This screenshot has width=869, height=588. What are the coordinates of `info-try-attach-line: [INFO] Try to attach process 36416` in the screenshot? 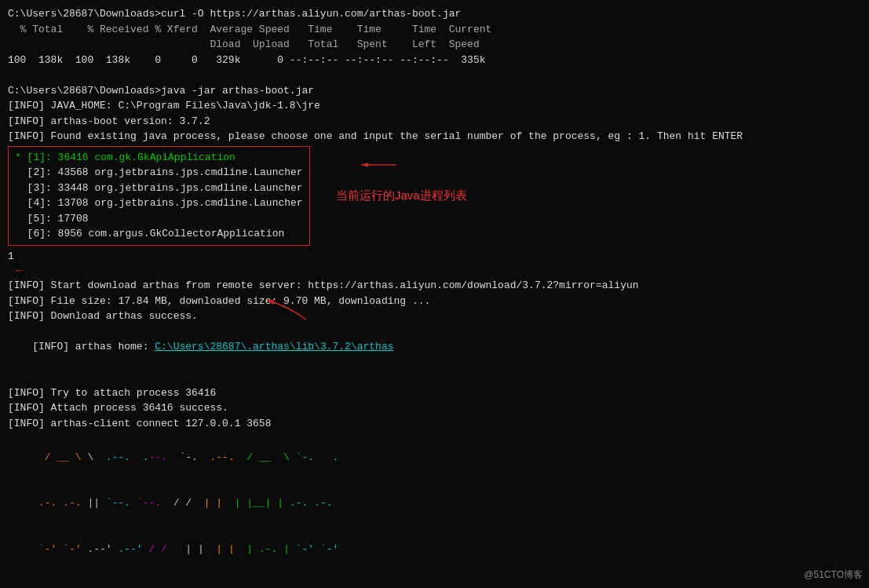 It's located at (435, 393).